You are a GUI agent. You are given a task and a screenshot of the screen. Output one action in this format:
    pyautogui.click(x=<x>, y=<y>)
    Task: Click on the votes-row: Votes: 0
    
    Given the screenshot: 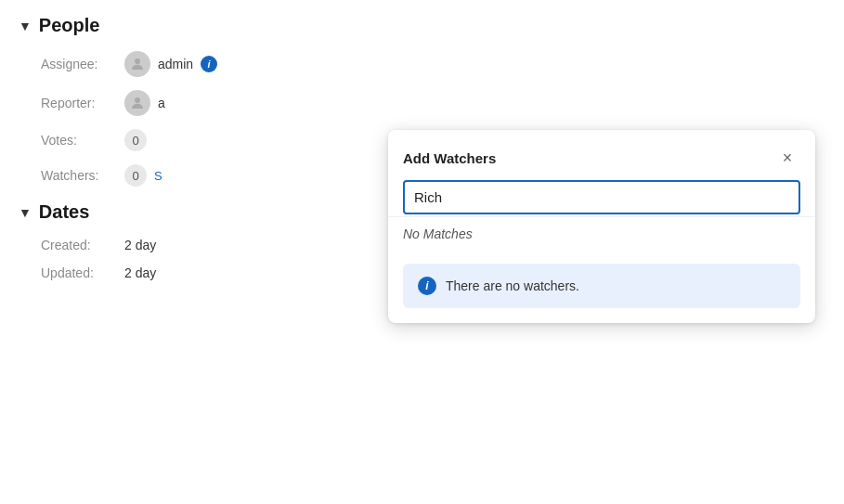 What is the action you would take?
    pyautogui.click(x=195, y=140)
    